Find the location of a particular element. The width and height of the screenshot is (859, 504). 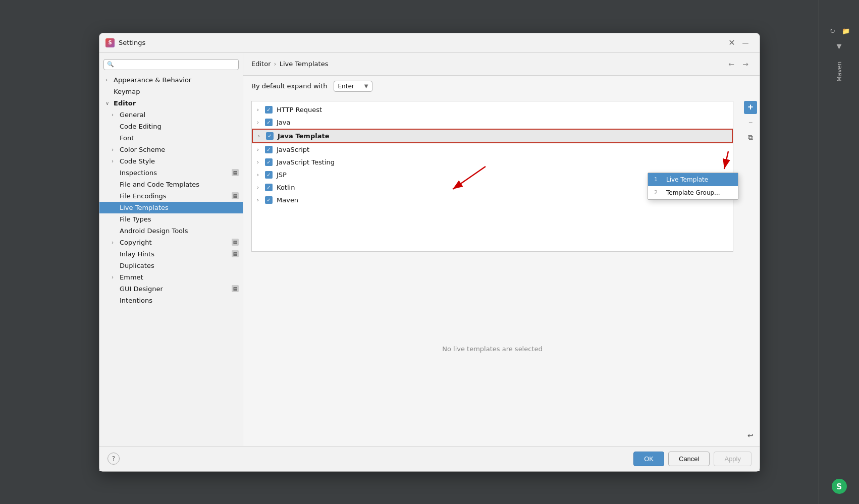

action-column: + − ⧉ ↩ is located at coordinates (750, 271).